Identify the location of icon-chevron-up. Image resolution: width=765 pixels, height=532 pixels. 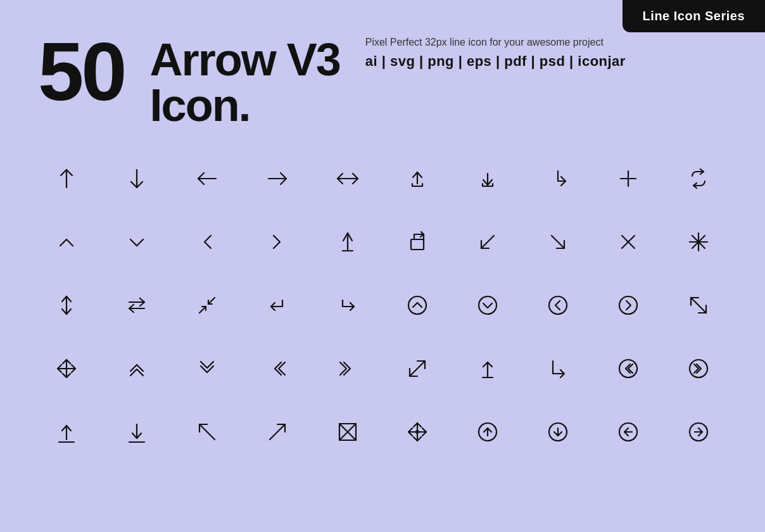
(67, 242).